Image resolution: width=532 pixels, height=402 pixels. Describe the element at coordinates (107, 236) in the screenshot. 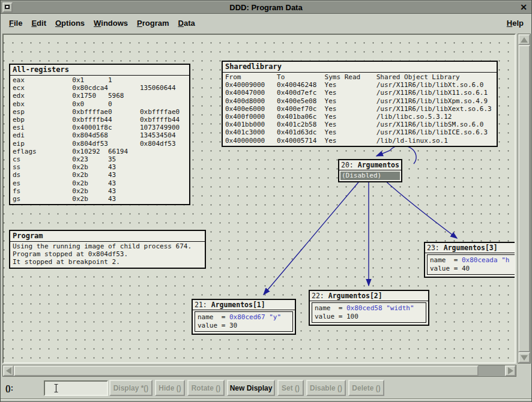

I see `program-title: Program` at that location.